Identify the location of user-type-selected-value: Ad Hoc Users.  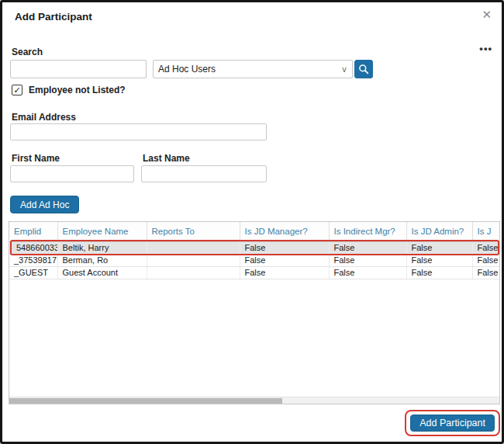
(187, 69).